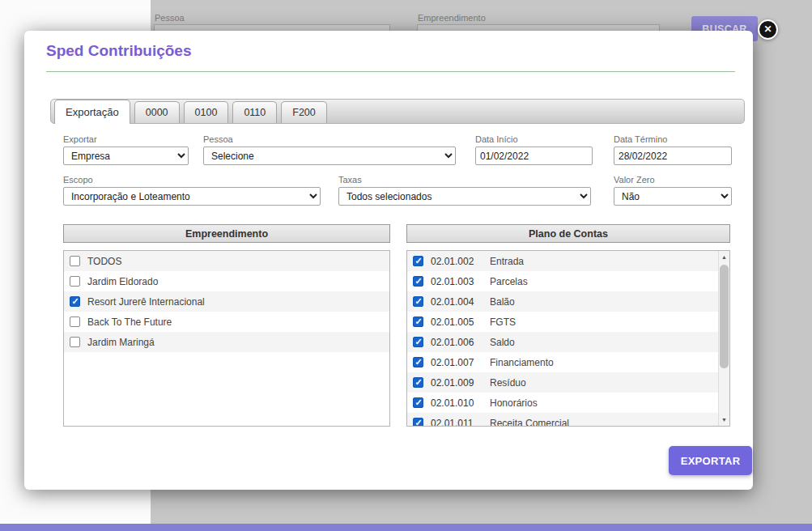 This screenshot has height=531, width=812. Describe the element at coordinates (502, 342) in the screenshot. I see `plano-item-label: Saldo` at that location.